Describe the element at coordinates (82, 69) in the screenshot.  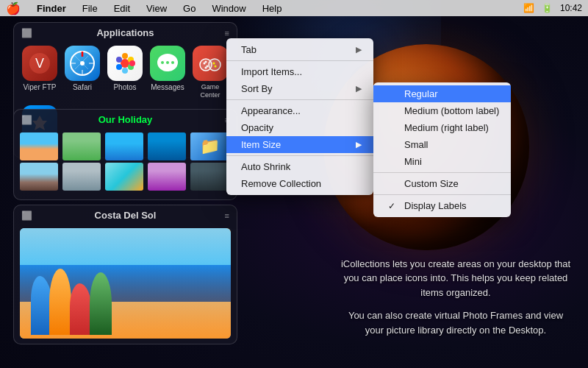
I see `app-safari: Safari` at that location.